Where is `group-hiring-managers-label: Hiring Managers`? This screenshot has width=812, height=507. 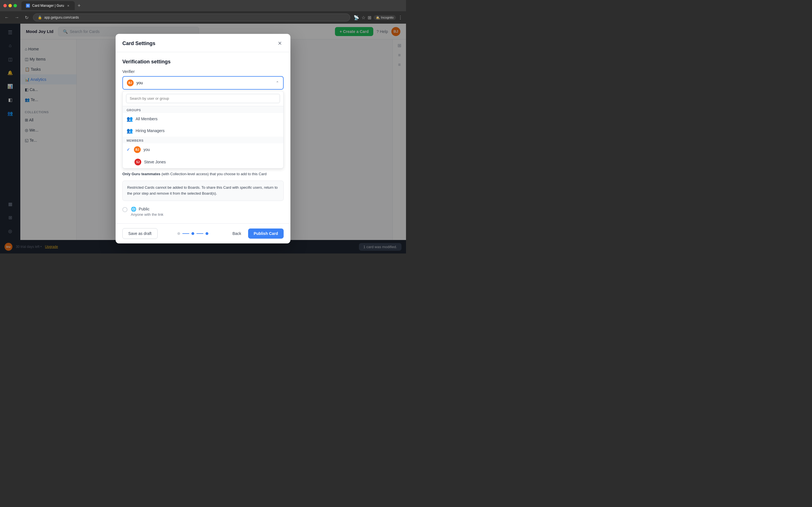 group-hiring-managers-label: Hiring Managers is located at coordinates (150, 131).